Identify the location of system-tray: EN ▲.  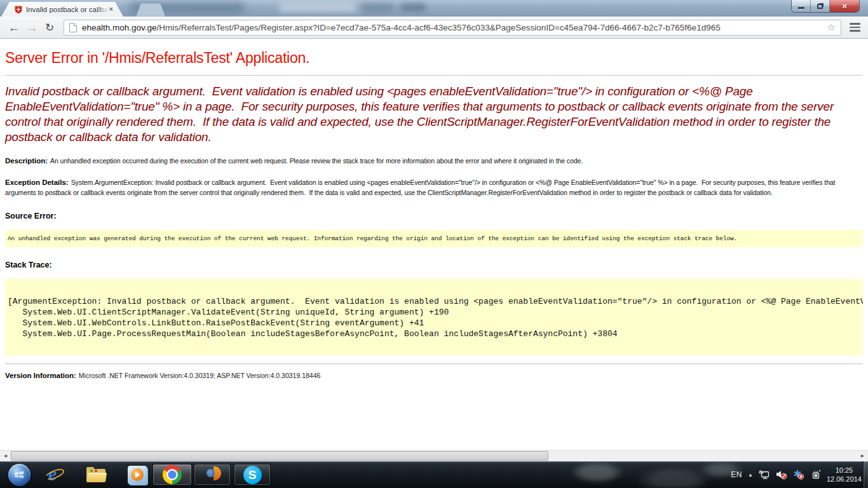
(796, 475).